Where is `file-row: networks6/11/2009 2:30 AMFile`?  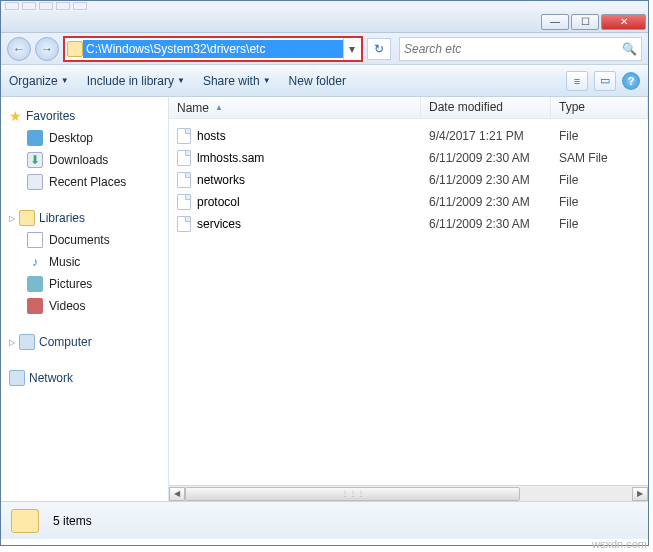
file-row: networks6/11/2009 2:30 AMFile is located at coordinates (408, 180).